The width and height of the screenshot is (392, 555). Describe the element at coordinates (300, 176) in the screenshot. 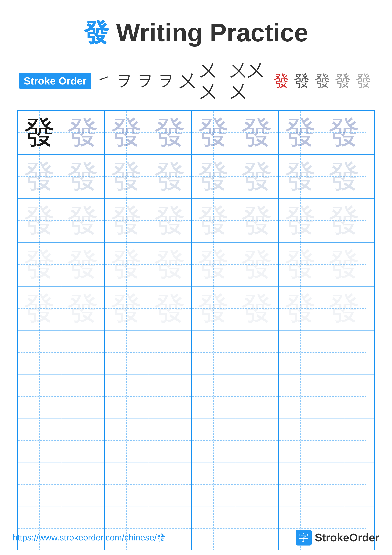

I see `grid-cell-2-7: 發` at that location.